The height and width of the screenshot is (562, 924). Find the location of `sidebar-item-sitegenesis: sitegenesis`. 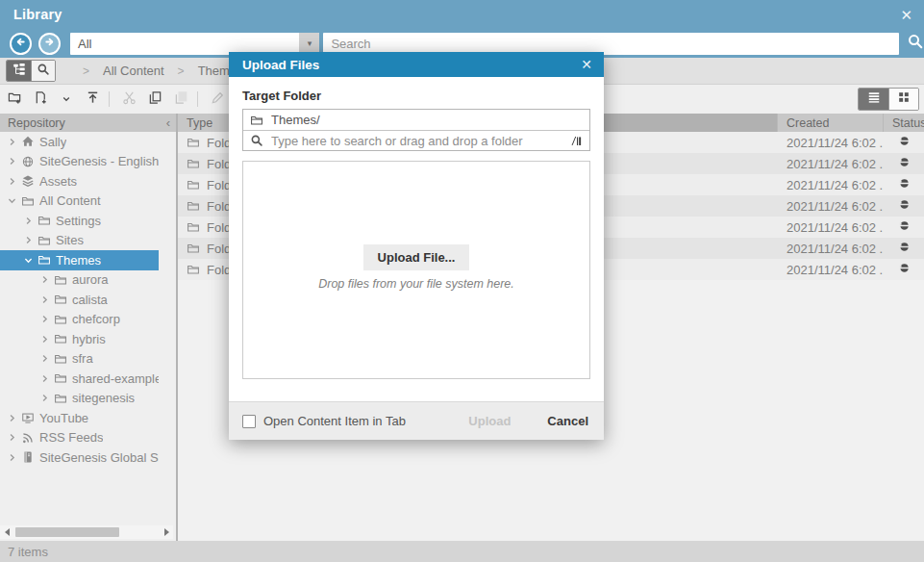

sidebar-item-sitegenesis: sitegenesis is located at coordinates (79, 398).